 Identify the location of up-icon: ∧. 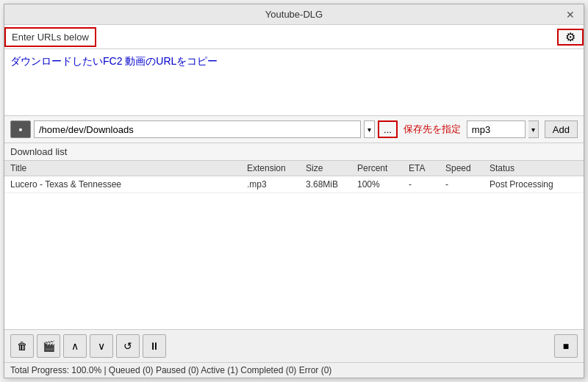
(75, 346).